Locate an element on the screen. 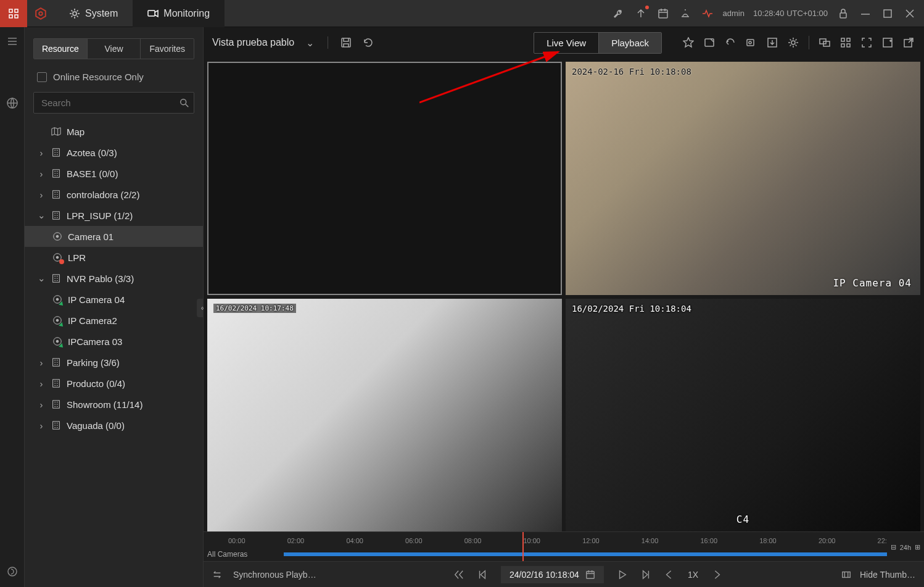 Image resolution: width=924 pixels, height=587 pixels. popout-icon is located at coordinates (909, 43).